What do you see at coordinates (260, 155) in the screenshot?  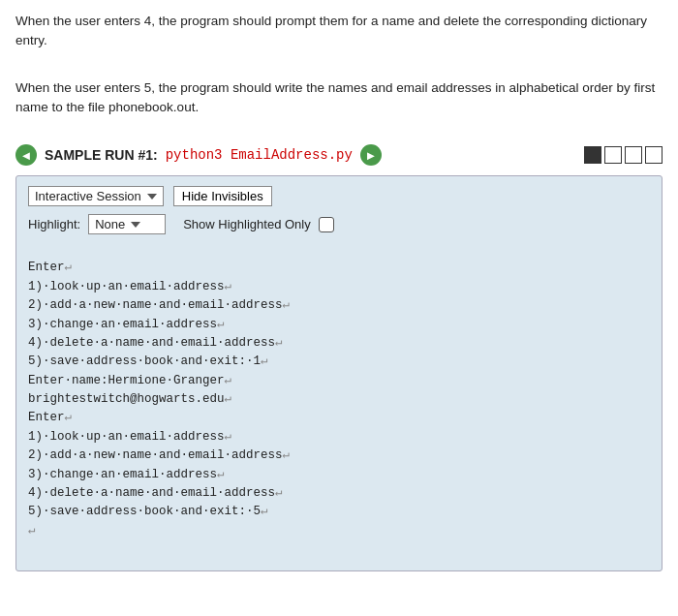 I see `sample-run-code: python3 EmailAddress.py` at bounding box center [260, 155].